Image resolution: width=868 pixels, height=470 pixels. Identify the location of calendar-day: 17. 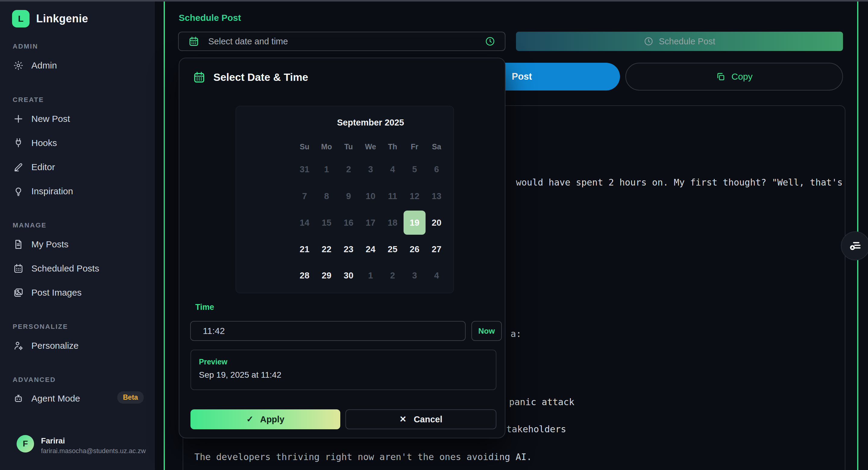
(371, 223).